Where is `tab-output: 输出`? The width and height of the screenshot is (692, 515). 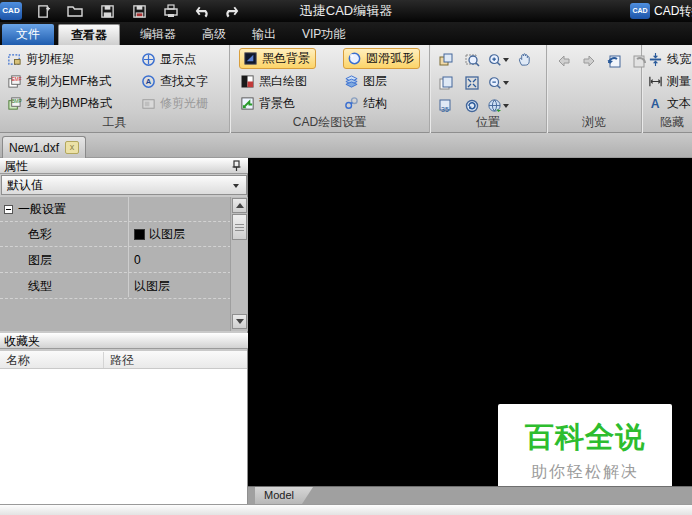
tab-output: 输出 is located at coordinates (264, 34).